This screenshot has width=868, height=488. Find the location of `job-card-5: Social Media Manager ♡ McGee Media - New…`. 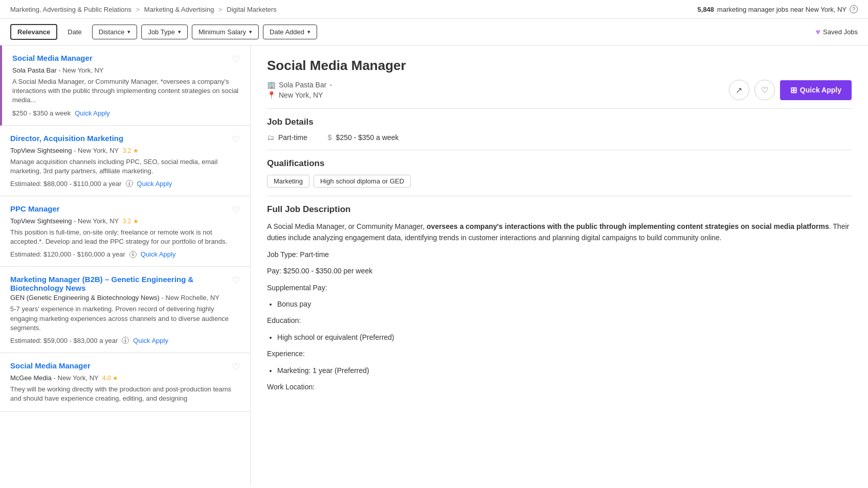

job-card-5: Social Media Manager ♡ McGee Media - New… is located at coordinates (125, 382).